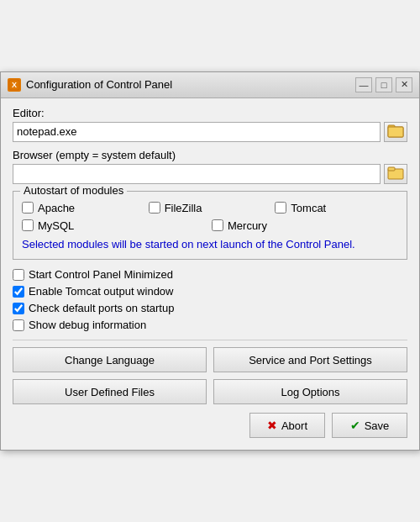 Image resolution: width=420 pixels, height=522 pixels. Describe the element at coordinates (14, 85) in the screenshot. I see `app-icon: X` at that location.